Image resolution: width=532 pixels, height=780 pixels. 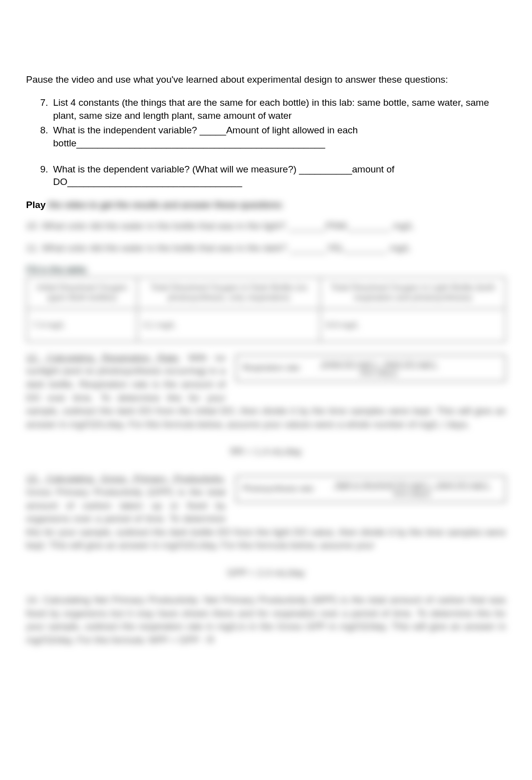 What do you see at coordinates (413, 293) in the screenshot?
I see `table-header-3: Total Dissolved Oxygen in Light Bottle (…` at bounding box center [413, 293].